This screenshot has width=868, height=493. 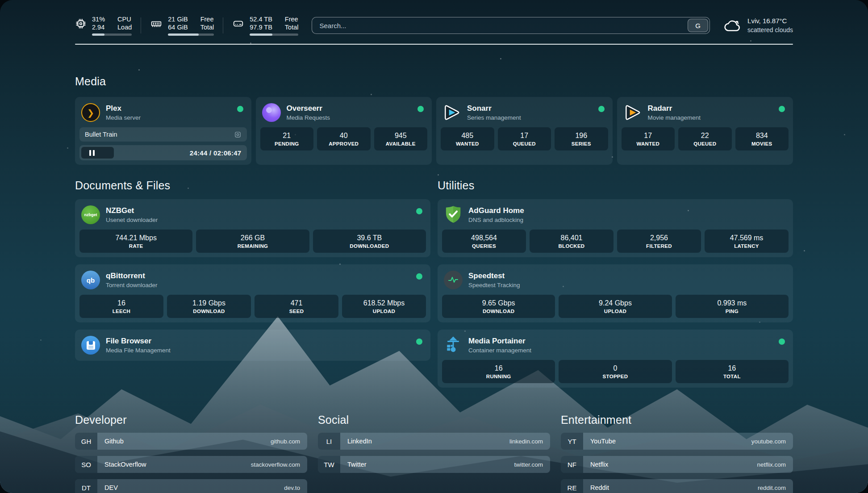 What do you see at coordinates (191, 35) in the screenshot?
I see `memory-progress-bar` at bounding box center [191, 35].